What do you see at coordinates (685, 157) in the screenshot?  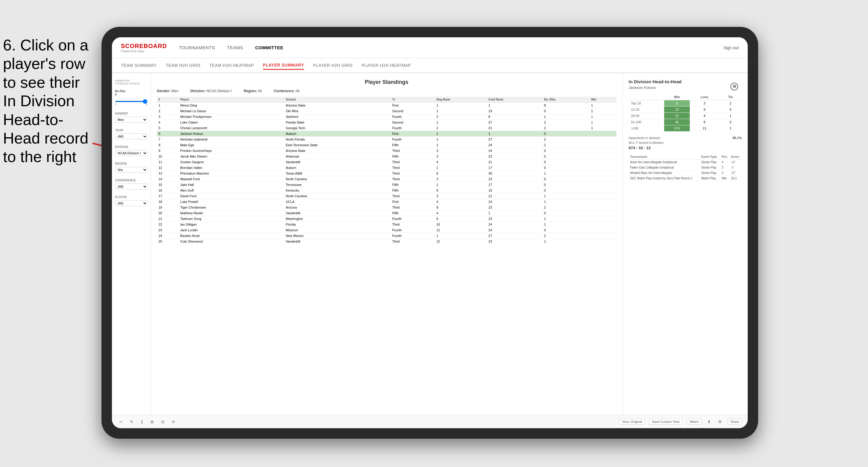 I see `tournament-header: Tournament Event Type Pos Score` at bounding box center [685, 157].